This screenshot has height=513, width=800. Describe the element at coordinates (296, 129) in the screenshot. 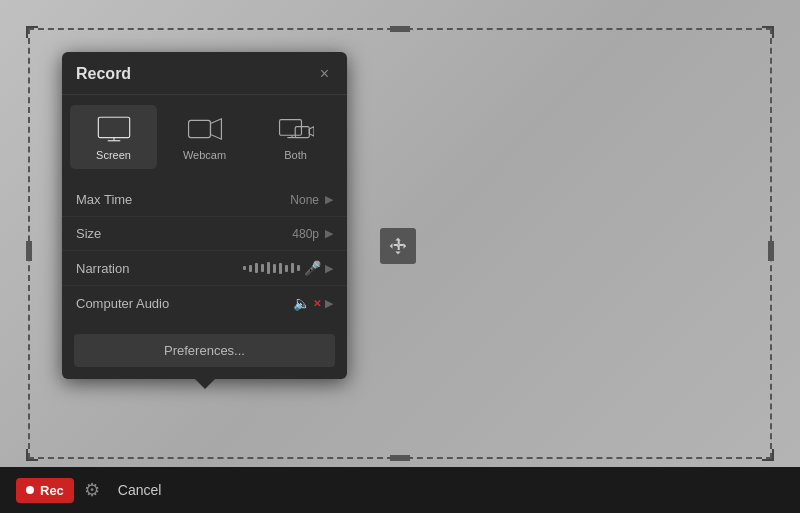

I see `both-icon` at that location.